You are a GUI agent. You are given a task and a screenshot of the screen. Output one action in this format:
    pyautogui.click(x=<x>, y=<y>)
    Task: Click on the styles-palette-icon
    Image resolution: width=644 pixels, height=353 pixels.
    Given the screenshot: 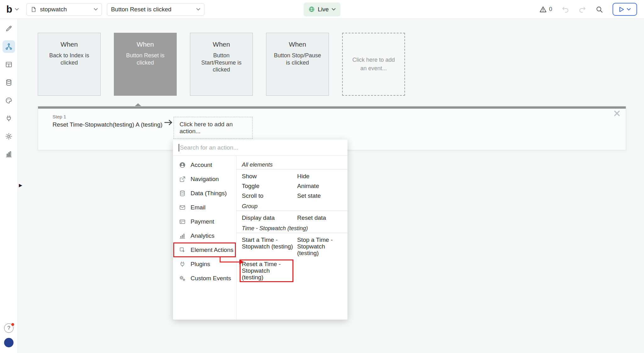 What is the action you would take?
    pyautogui.click(x=9, y=100)
    